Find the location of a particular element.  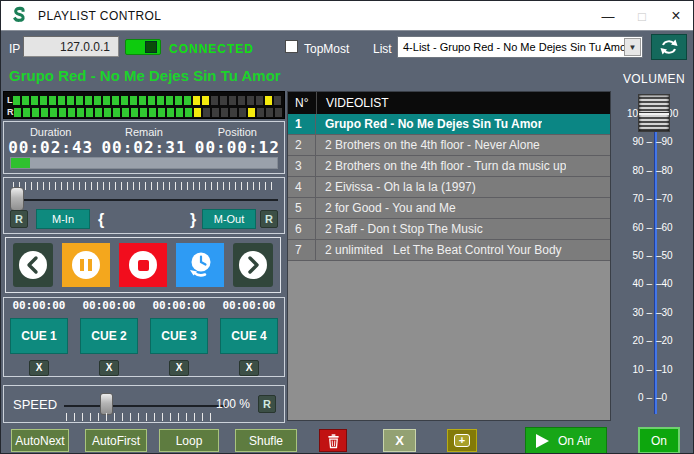

chevron-down-icon: ▼ is located at coordinates (632, 47).